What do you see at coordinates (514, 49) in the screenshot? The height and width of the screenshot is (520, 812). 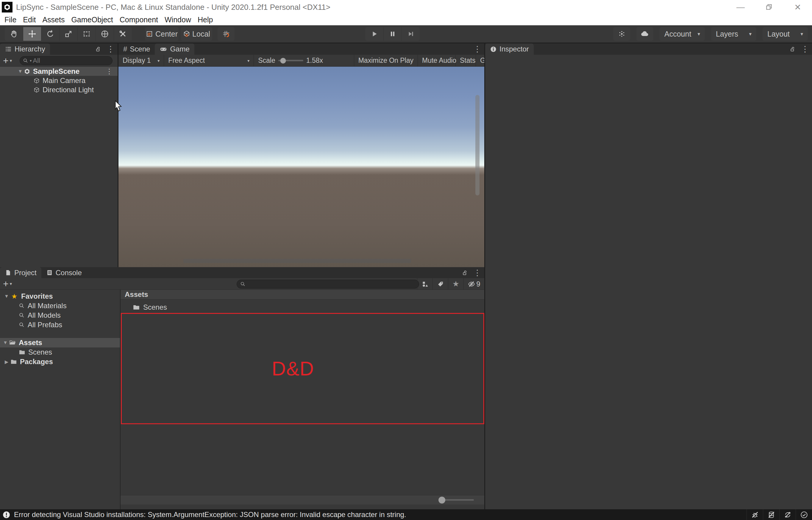 I see `tab-label: Inspector` at bounding box center [514, 49].